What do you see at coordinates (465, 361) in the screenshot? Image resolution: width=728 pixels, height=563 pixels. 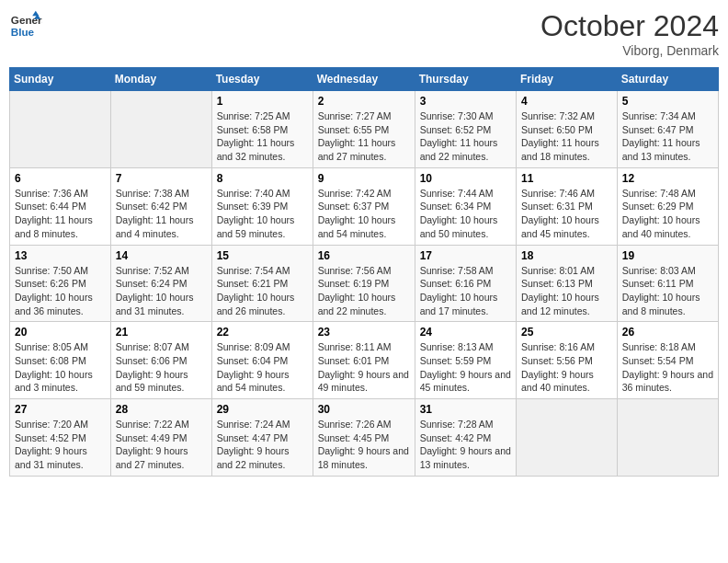 I see `day-cell: 24Sunrise: 8:13 AMSunset: 5:59 PMDayligh…` at bounding box center [465, 361].